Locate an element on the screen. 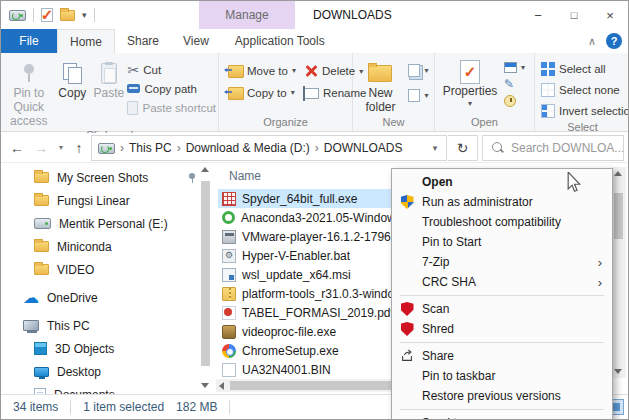  tab-home: Home is located at coordinates (86, 41).